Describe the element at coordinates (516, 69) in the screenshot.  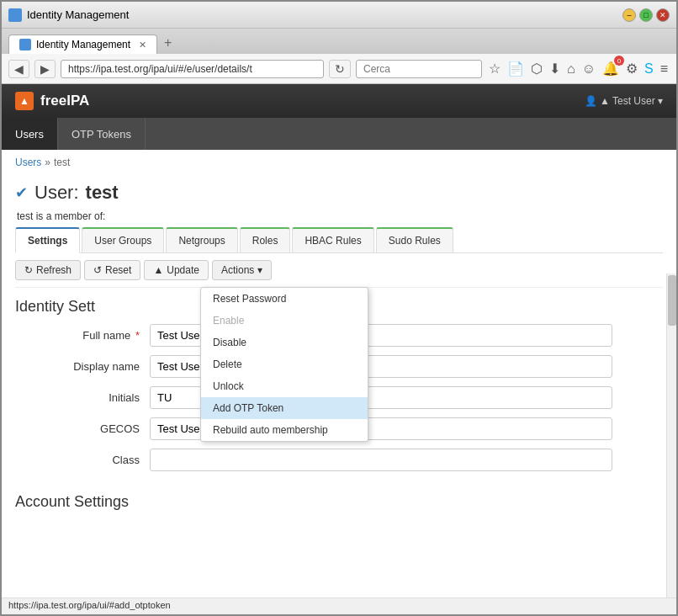
I see `reader-icon: 📄` at that location.